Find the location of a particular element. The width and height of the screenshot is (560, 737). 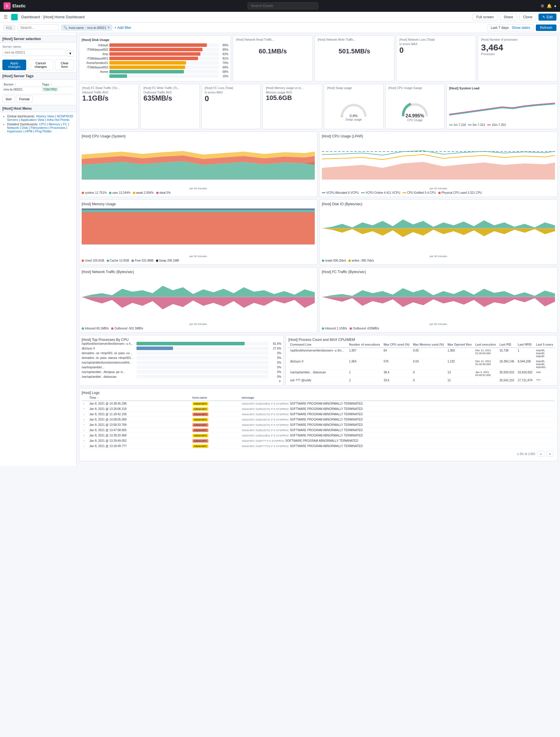

format-button: Format is located at coordinates (24, 99).